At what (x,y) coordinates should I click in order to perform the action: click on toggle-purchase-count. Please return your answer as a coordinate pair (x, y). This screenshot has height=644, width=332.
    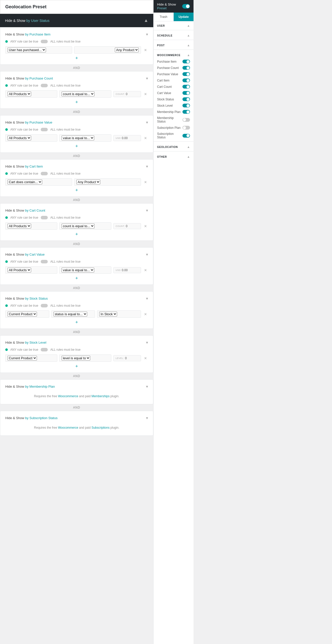
    Looking at the image, I should click on (186, 68).